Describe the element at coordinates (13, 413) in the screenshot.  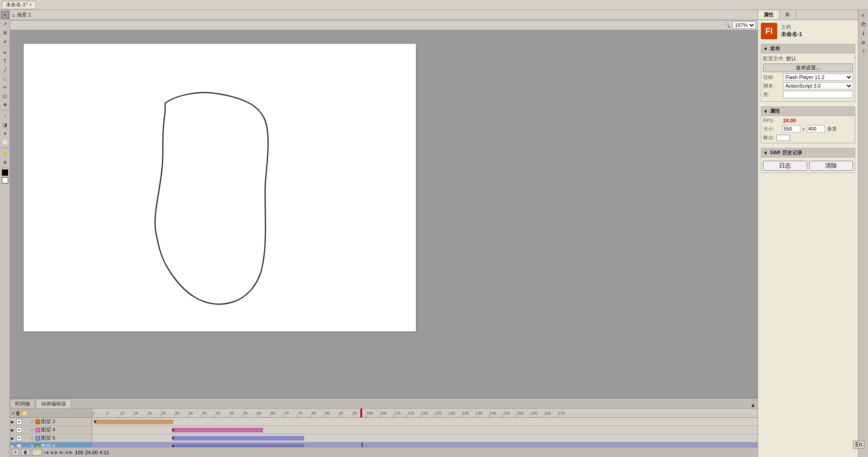
I see `add-layer-icon: +` at that location.